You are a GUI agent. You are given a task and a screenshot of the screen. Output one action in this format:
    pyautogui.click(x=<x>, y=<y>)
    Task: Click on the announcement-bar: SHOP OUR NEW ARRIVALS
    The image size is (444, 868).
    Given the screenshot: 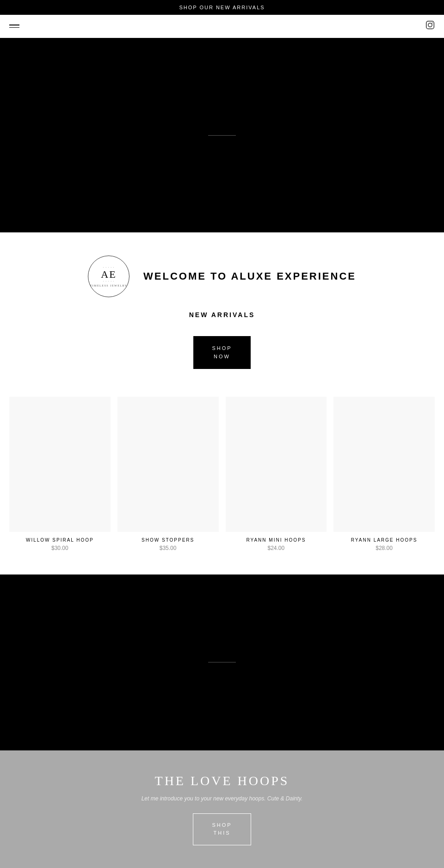 What is the action you would take?
    pyautogui.click(x=222, y=7)
    